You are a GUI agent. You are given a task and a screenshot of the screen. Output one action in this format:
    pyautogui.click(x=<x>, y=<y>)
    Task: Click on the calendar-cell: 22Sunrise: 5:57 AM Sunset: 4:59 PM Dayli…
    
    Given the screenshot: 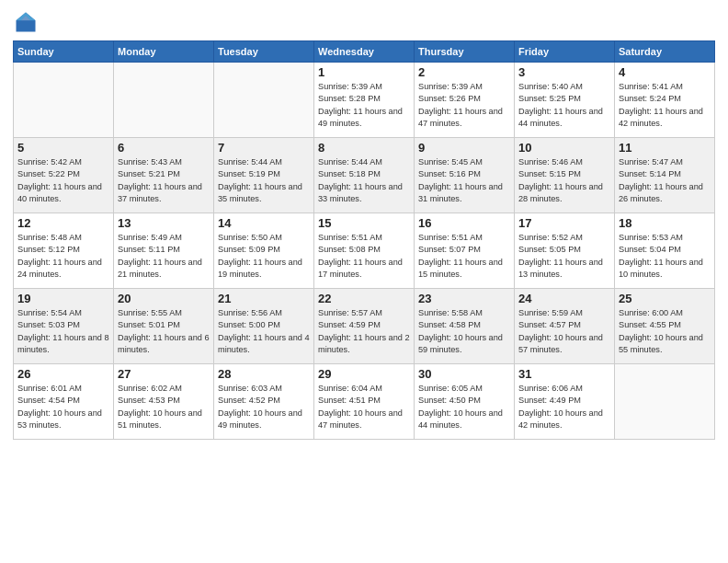 What is the action you would take?
    pyautogui.click(x=364, y=327)
    